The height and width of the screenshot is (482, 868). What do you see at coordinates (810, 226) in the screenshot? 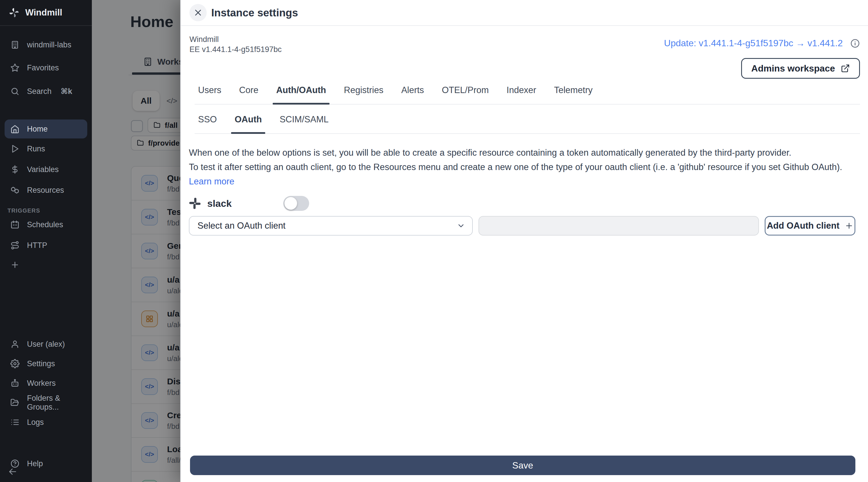
I see `add-oauth-client-button: Add OAuth client` at bounding box center [810, 226].